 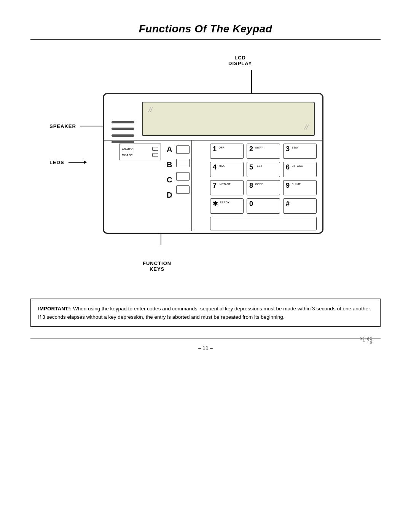 What do you see at coordinates (215, 204) in the screenshot?
I see `key-star-main: ✱` at bounding box center [215, 204].